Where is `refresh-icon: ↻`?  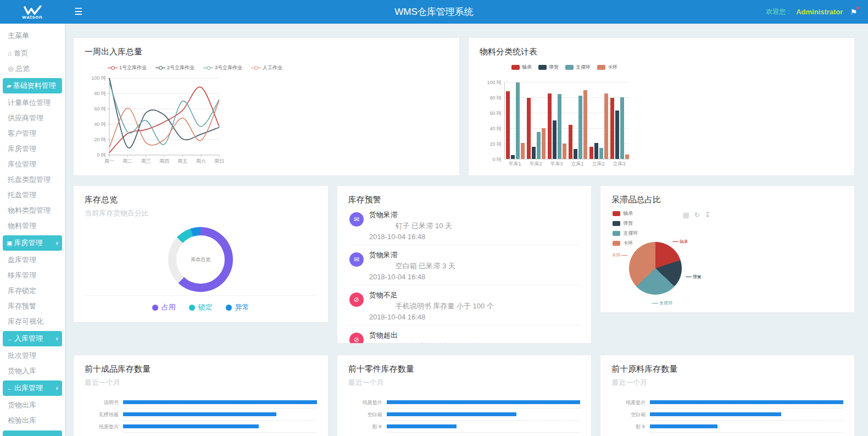
refresh-icon: ↻ is located at coordinates (697, 215).